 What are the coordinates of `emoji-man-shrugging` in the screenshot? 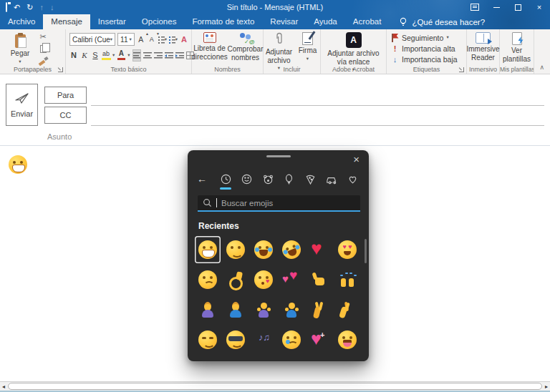 It's located at (291, 310).